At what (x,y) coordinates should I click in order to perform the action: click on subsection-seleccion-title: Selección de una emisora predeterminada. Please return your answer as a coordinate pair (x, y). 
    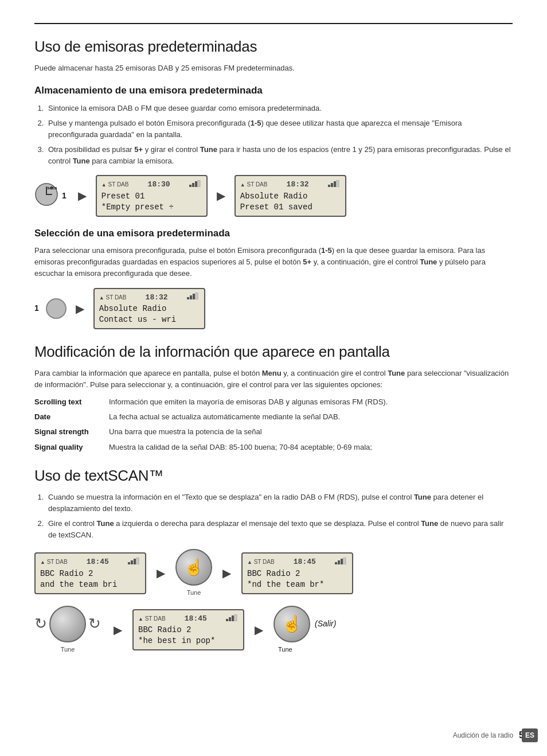
    Looking at the image, I should click on (274, 233).